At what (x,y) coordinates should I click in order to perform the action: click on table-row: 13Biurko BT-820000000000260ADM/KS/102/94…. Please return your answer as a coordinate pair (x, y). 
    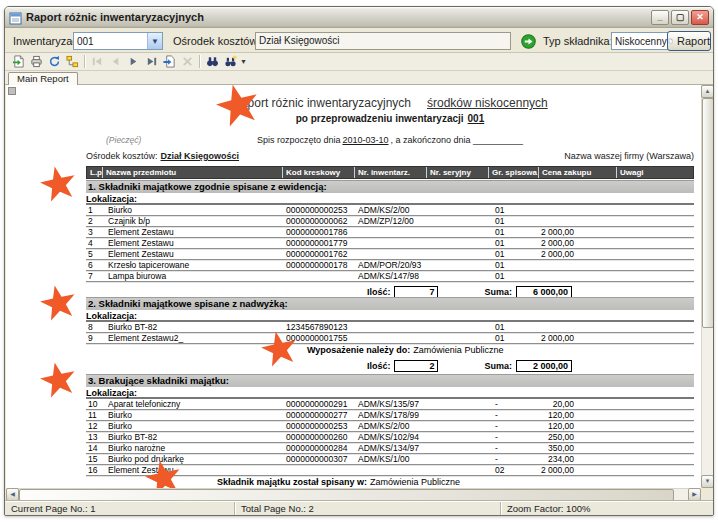
    Looking at the image, I should click on (390, 438).